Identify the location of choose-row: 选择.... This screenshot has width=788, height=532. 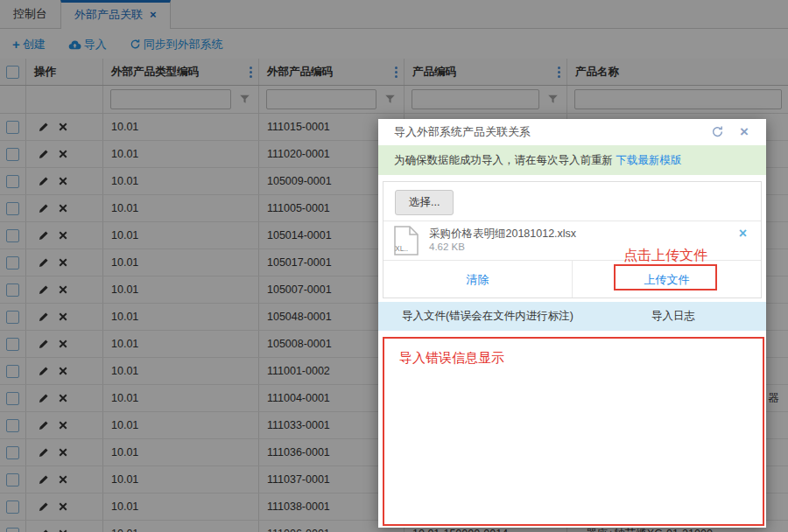
(573, 201).